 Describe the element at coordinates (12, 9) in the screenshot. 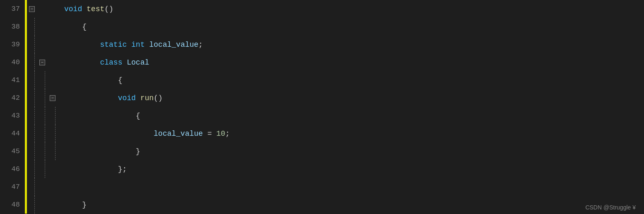

I see `line-number: 37` at that location.